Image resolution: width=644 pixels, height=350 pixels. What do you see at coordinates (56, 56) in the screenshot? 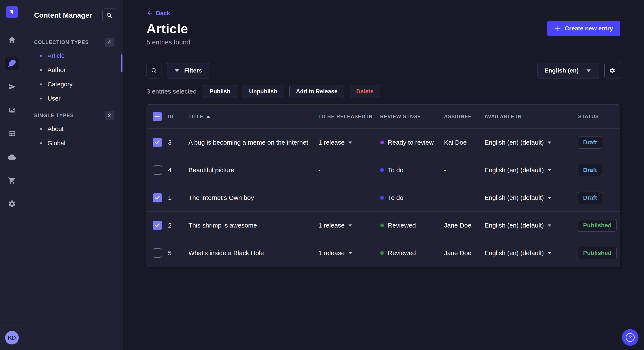
I see `sidebar-item-label: Article` at bounding box center [56, 56].